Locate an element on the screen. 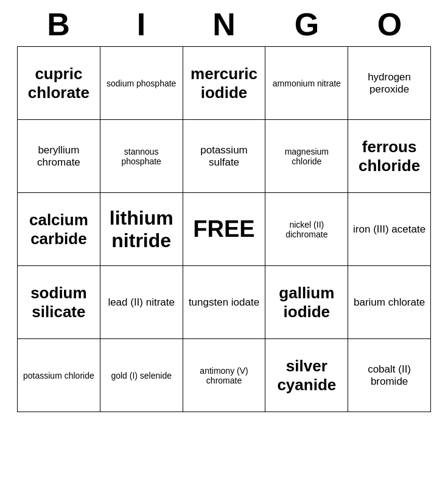  cell-r0-c4: hydrogen peroxide is located at coordinates (390, 83).